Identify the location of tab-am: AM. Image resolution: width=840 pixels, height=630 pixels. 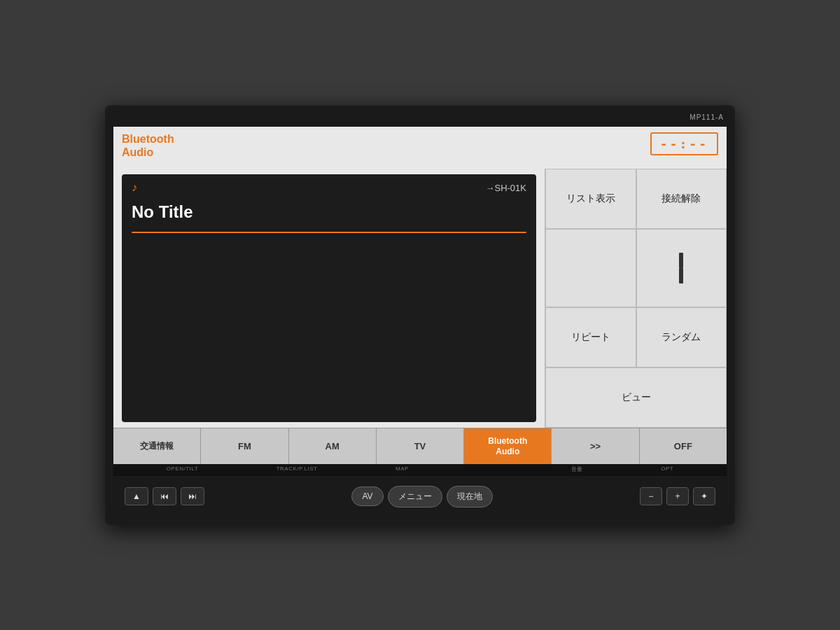
(333, 447).